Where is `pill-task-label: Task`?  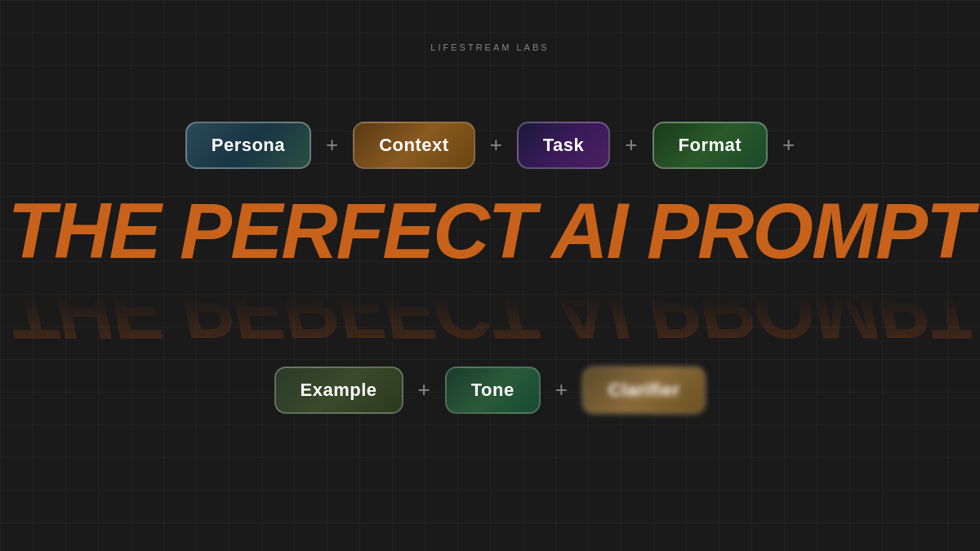 pill-task-label: Task is located at coordinates (564, 145).